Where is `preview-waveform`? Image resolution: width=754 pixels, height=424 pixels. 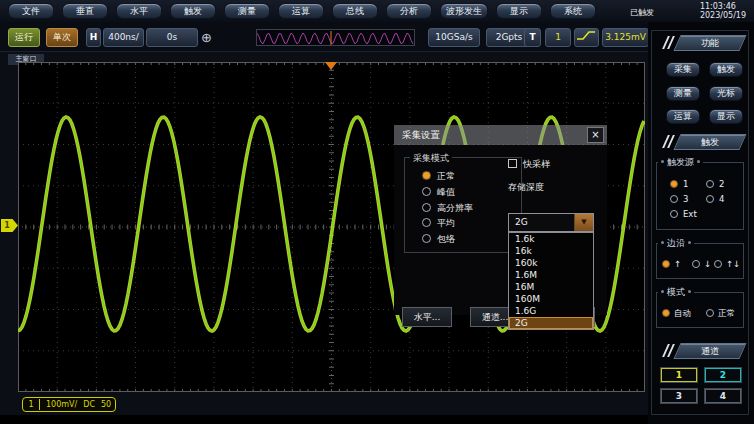 preview-waveform is located at coordinates (336, 38).